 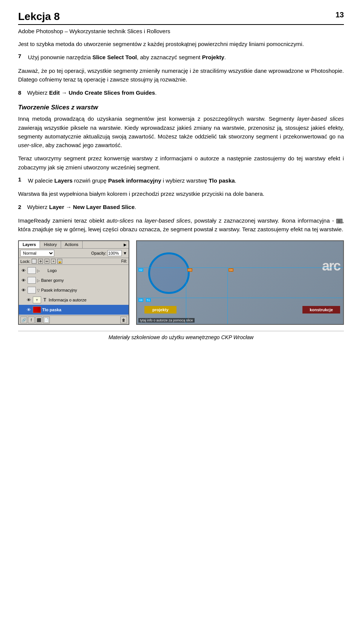 I want to click on slice-num-51: 51, so click(x=149, y=300).